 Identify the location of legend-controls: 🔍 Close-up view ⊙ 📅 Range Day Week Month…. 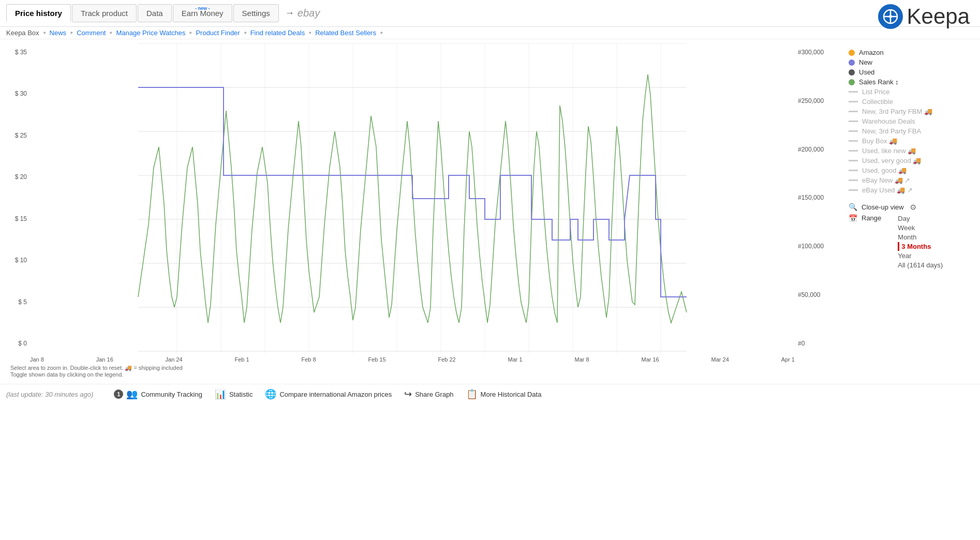
(910, 236).